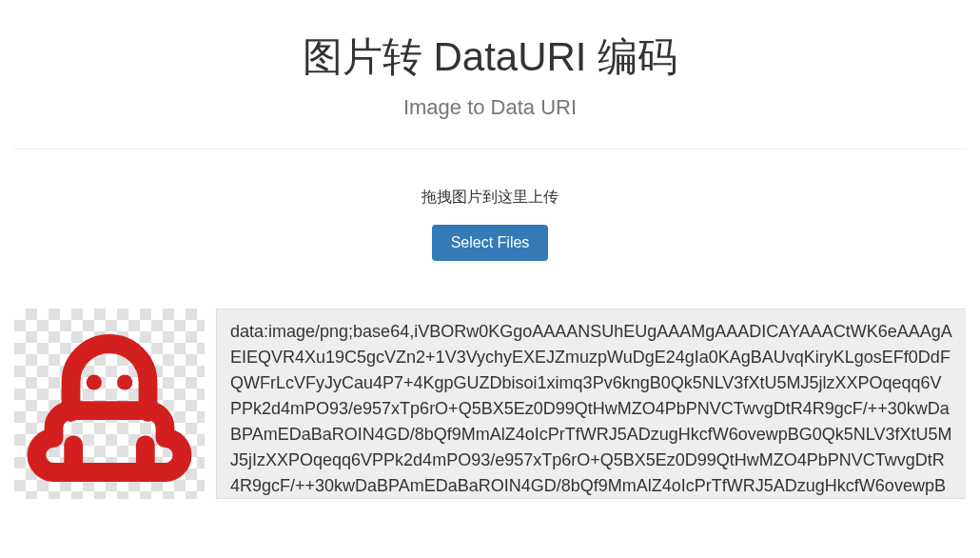  What do you see at coordinates (109, 404) in the screenshot?
I see `preview-icon` at bounding box center [109, 404].